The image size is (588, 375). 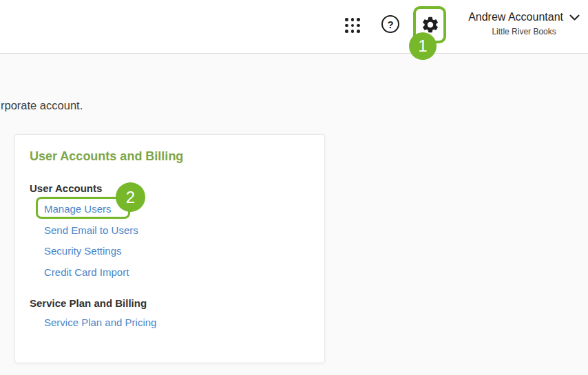 What do you see at coordinates (516, 17) in the screenshot?
I see `user-name: Andrew Accountant` at bounding box center [516, 17].